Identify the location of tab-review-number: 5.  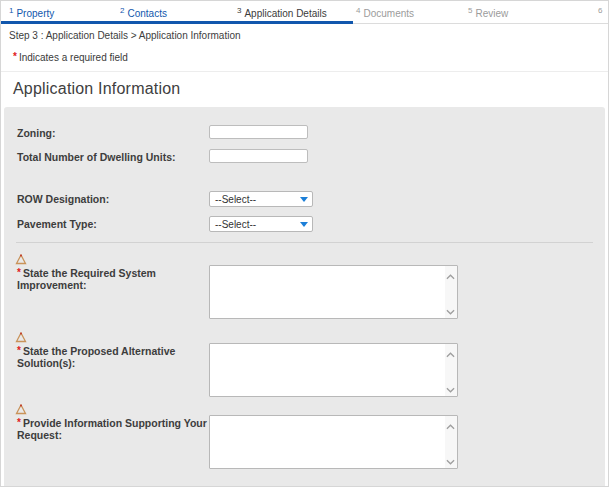
(470, 10).